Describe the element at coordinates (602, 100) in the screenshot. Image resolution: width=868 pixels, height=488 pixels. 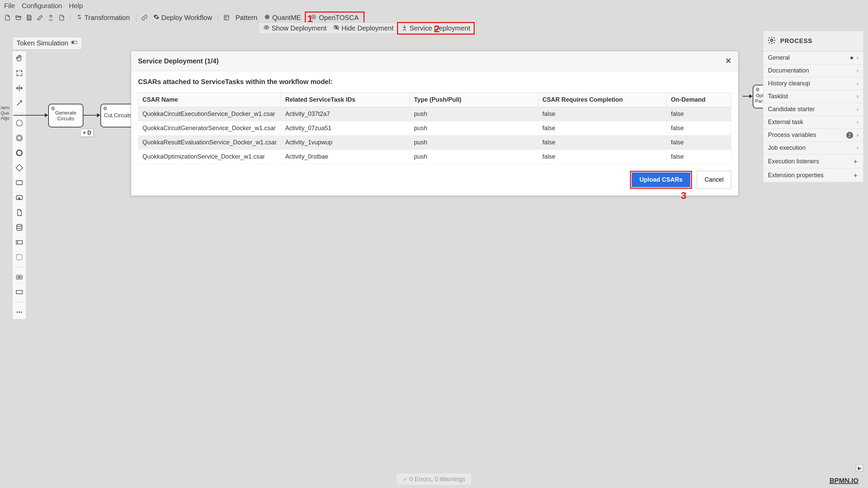
I see `col-requires-completion: CSAR Requires Completion` at that location.